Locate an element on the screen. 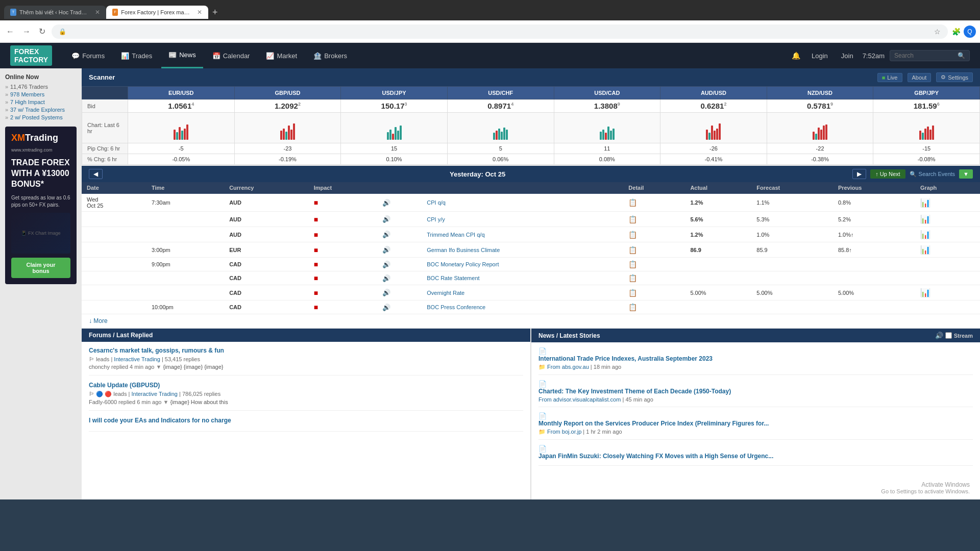 The width and height of the screenshot is (980, 551). forum-title-2: Cable Update (GBPUSD) is located at coordinates (306, 385).